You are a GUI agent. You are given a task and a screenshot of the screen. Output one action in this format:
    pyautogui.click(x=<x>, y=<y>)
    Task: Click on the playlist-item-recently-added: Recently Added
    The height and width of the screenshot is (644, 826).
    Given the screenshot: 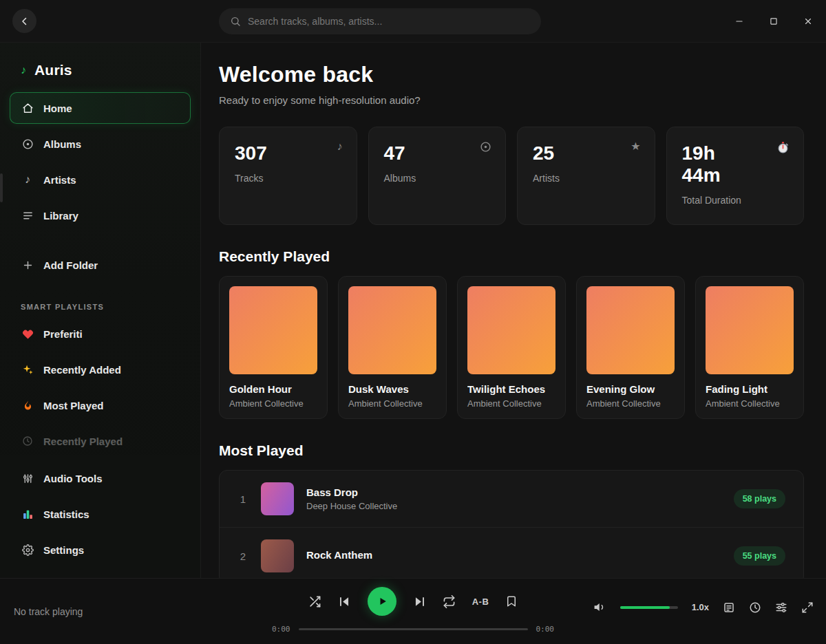 What is the action you would take?
    pyautogui.click(x=100, y=369)
    